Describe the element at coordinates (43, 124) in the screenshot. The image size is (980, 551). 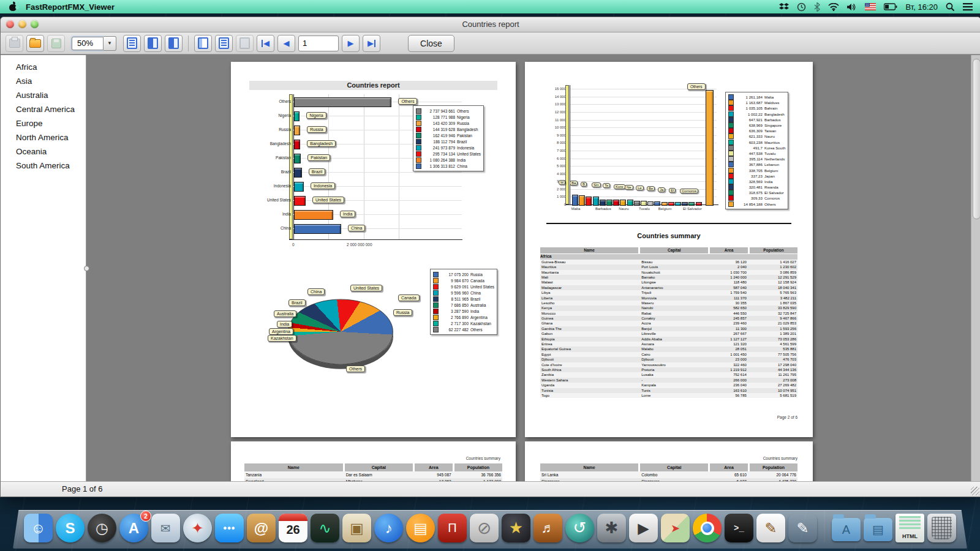
I see `sidebar-item-europe: Europe` at that location.